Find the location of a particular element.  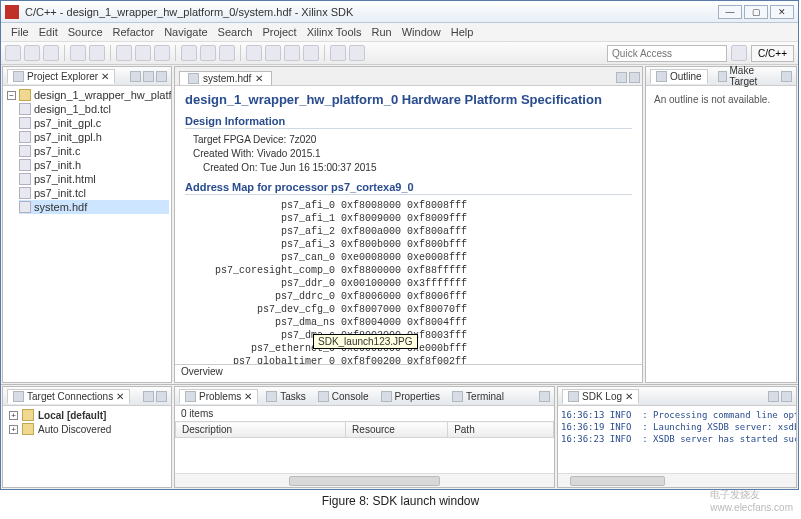

log-line: 16:36:19 INFO : Launching XSDB server: x… is located at coordinates (677, 427).